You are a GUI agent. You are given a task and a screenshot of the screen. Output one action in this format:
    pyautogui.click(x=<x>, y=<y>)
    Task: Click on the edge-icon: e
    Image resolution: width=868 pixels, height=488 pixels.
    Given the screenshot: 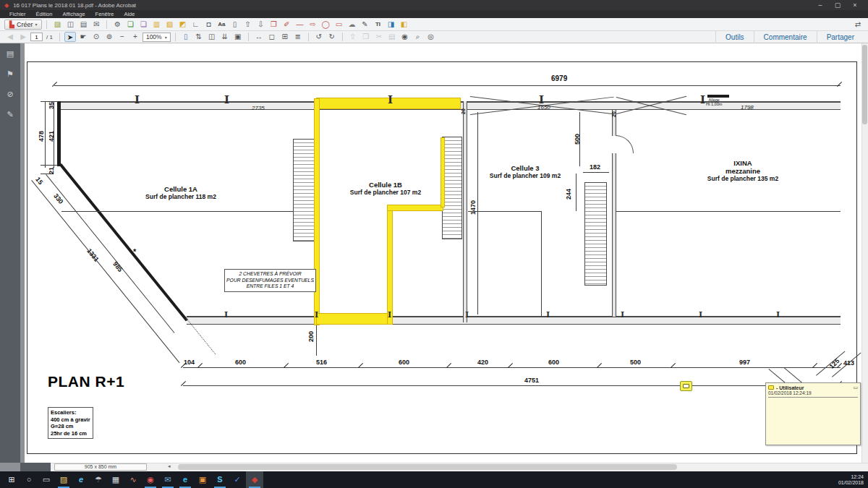 What is the action you would take?
    pyautogui.click(x=185, y=480)
    